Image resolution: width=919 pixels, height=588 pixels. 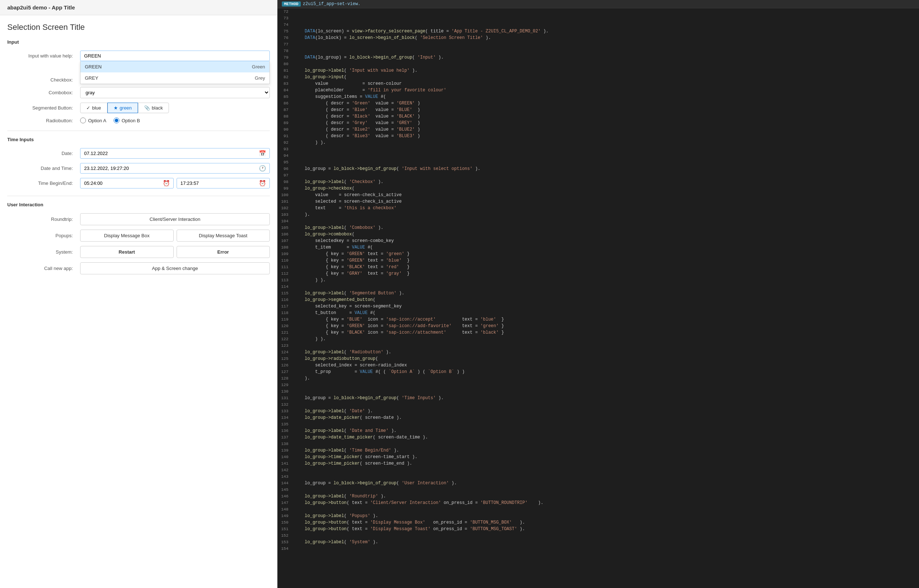 What do you see at coordinates (175, 168) in the screenshot?
I see `datetime-input` at bounding box center [175, 168].